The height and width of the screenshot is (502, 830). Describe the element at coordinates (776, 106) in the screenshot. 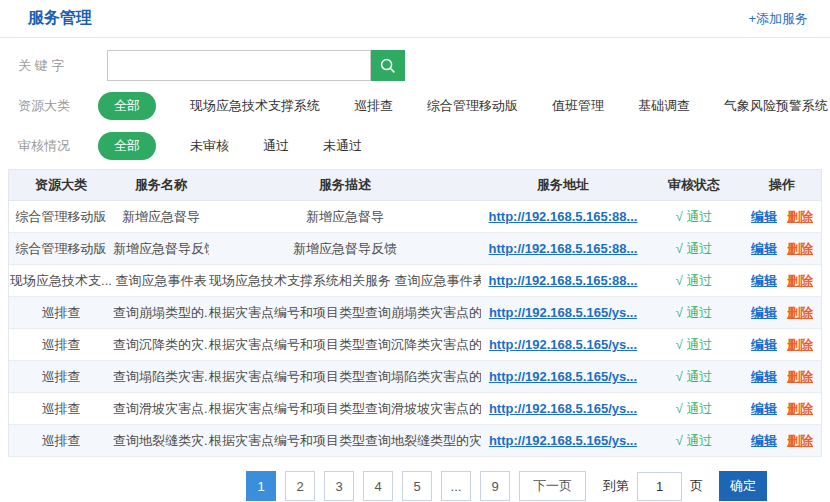

I see `filter-option: 气象风险预警系统` at that location.